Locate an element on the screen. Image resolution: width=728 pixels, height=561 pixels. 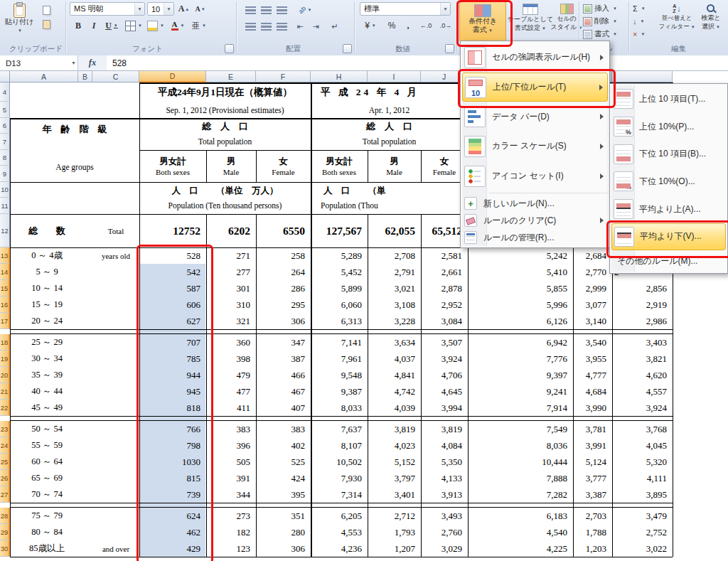
cell-age-16: 15 ～ 19 is located at coordinates (47, 304).